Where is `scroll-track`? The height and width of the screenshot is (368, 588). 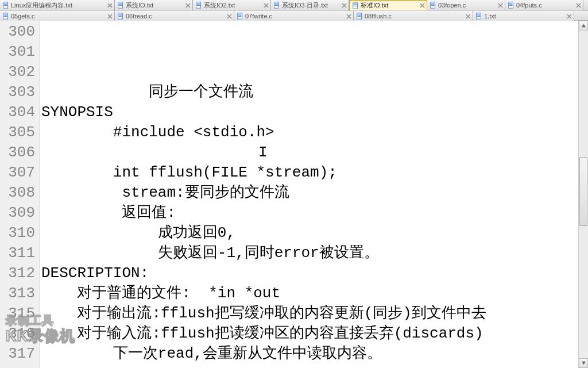 scroll-track is located at coordinates (583, 194).